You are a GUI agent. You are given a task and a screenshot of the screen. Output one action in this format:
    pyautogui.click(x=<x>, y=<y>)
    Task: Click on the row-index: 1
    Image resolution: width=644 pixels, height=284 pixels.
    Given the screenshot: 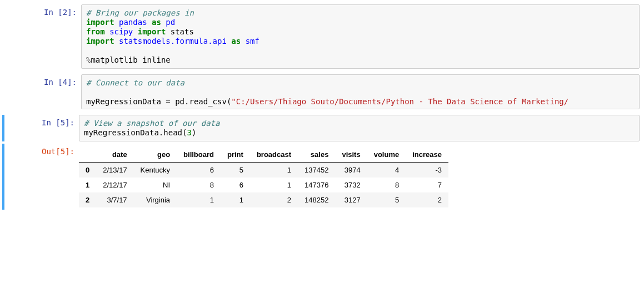 What is the action you would take?
    pyautogui.click(x=88, y=185)
    